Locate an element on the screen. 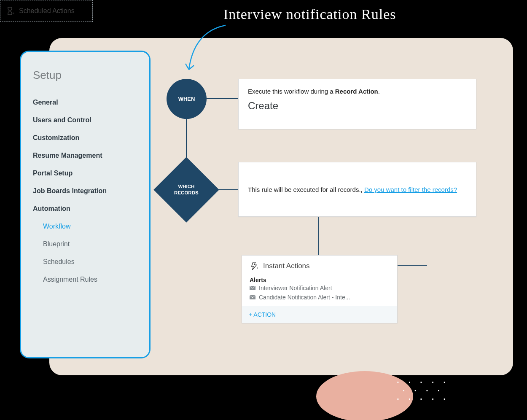 This screenshot has height=420, width=527. which-records-label: WHICHRECORDS is located at coordinates (186, 190).